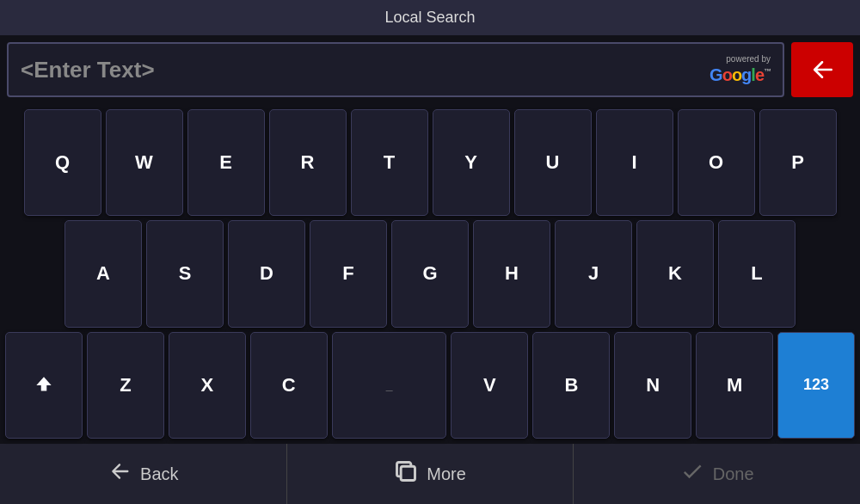  I want to click on key-q: Q, so click(63, 163).